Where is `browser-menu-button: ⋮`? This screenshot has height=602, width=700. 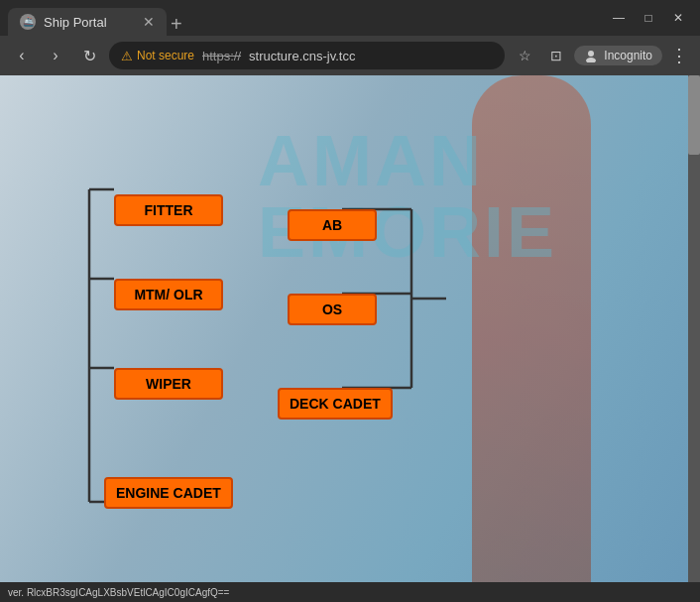 browser-menu-button: ⋮ is located at coordinates (679, 56).